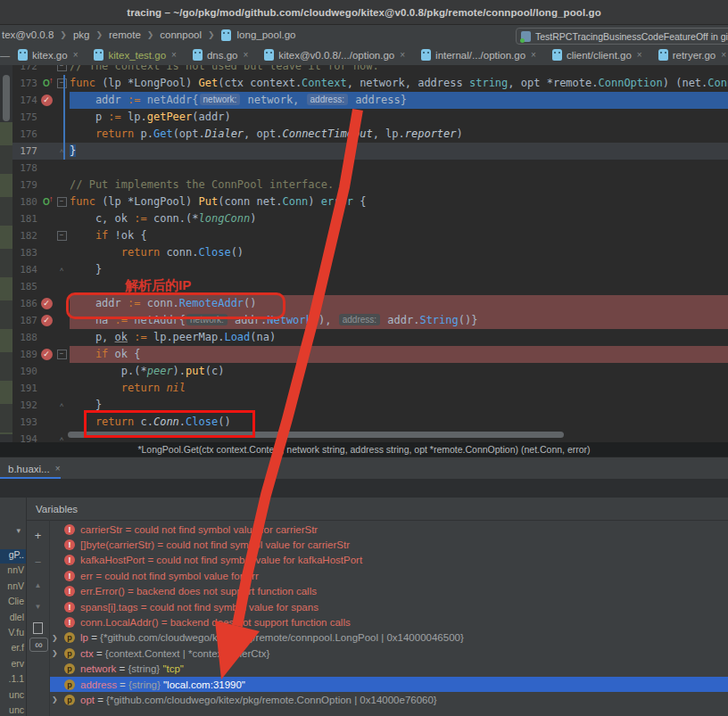 This screenshot has width=728, height=716. What do you see at coordinates (34, 469) in the screenshot?
I see `debug-session-tab: b.huaxi... ×` at bounding box center [34, 469].